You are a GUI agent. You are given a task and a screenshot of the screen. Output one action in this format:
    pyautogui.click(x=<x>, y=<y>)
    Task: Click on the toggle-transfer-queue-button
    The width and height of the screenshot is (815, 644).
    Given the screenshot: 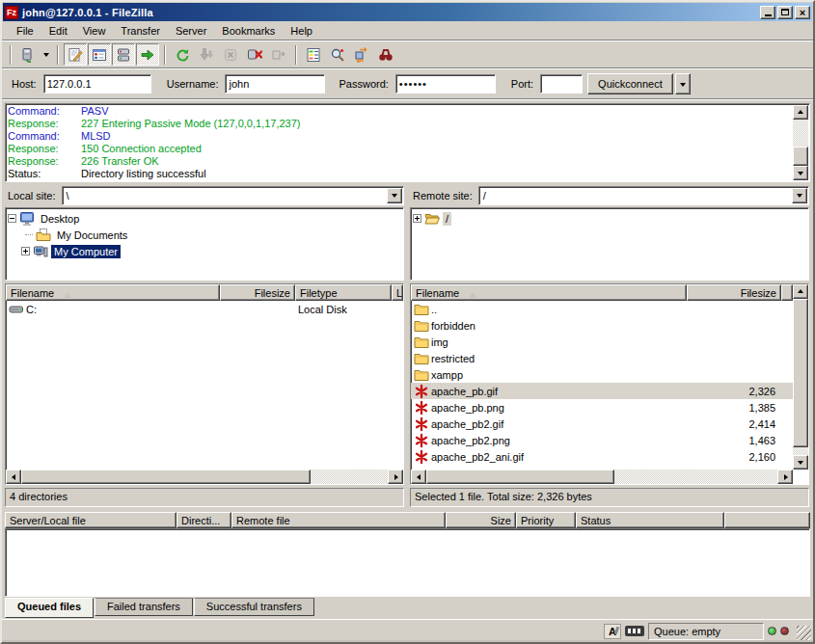 What is the action you would take?
    pyautogui.click(x=148, y=54)
    